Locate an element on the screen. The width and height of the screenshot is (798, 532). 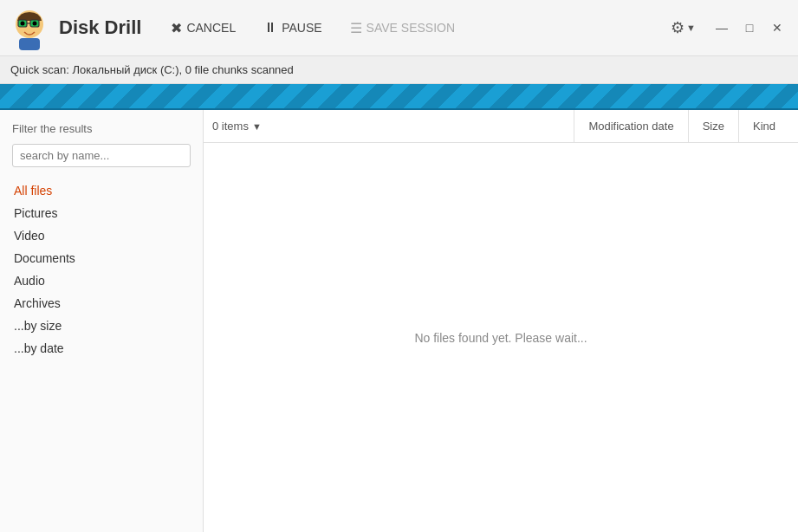
pause-icon: ⏸ is located at coordinates (270, 28).